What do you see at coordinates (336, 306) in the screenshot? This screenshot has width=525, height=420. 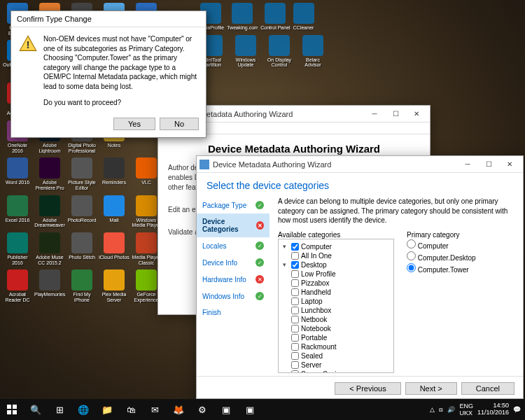 I see `category-tree: ▾Computer All In One ▾Desktop Low Profil…` at bounding box center [336, 306].